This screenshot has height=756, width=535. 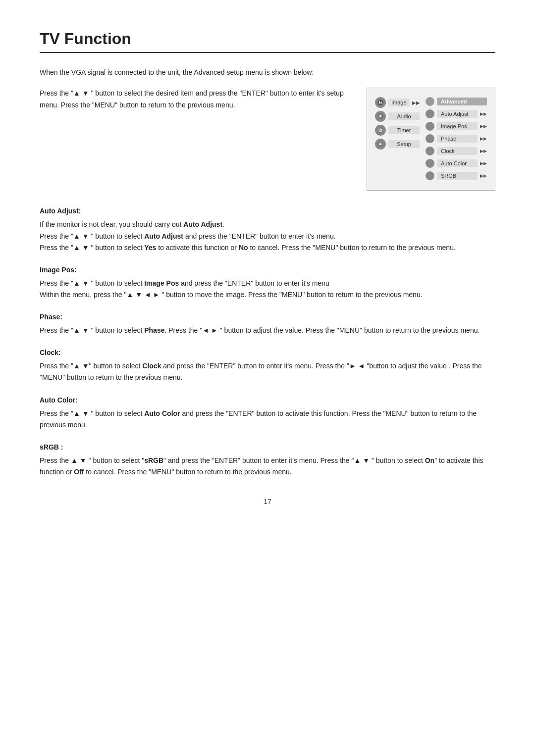 What do you see at coordinates (456, 126) in the screenshot?
I see `menu-sub-image-pos: Image Pos ▶▶` at bounding box center [456, 126].